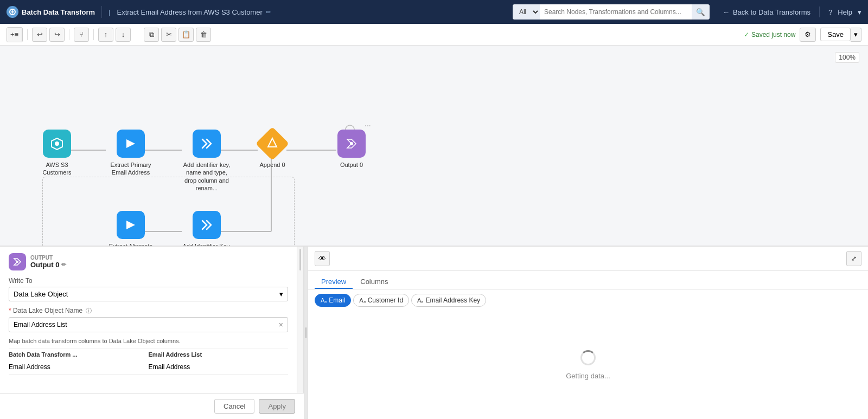 The height and width of the screenshot is (419, 868). Describe the element at coordinates (219, 354) in the screenshot. I see `mapping-col2: Email Address List` at that location.